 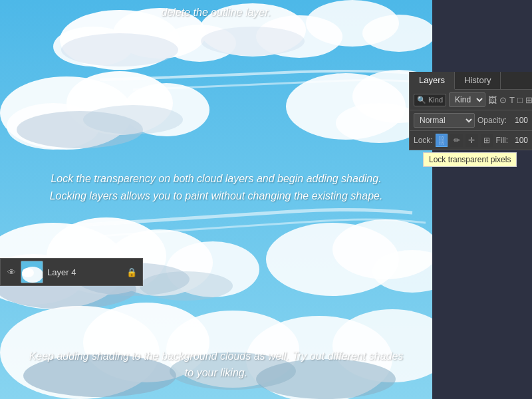 I want to click on panel-tabs: Layers History, so click(x=471, y=81).